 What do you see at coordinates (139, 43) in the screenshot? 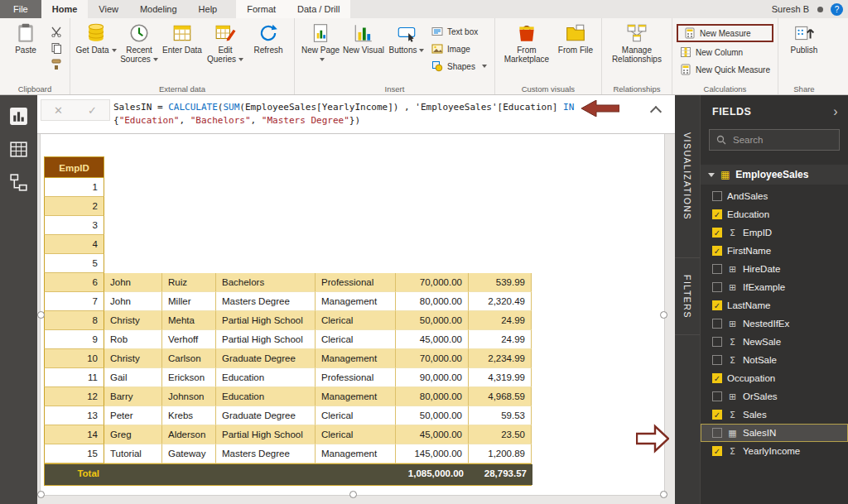
I see `recent-sources-button: Recent Sources` at bounding box center [139, 43].